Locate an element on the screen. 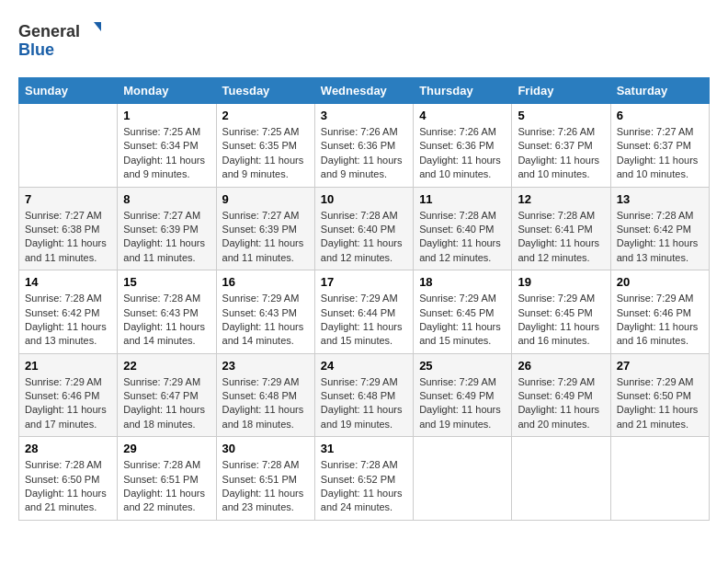 This screenshot has height=563, width=728. calendar-cell: 7Sunrise: 7:27 AMSunset: 6:38 PMDaylight… is located at coordinates (68, 228).